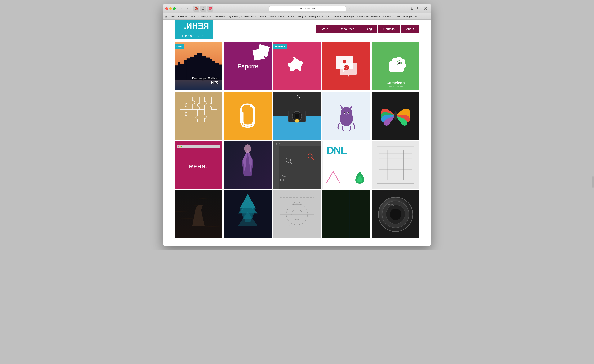  What do you see at coordinates (194, 26) in the screenshot?
I see `logo-text: REHN.` at bounding box center [194, 26].